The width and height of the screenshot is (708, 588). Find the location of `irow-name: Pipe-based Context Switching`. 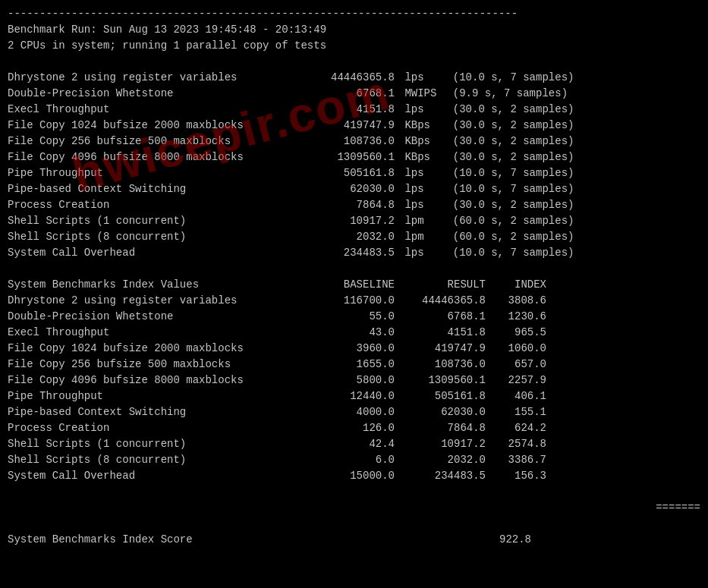

irow-name: Pipe-based Context Switching is located at coordinates (156, 413).